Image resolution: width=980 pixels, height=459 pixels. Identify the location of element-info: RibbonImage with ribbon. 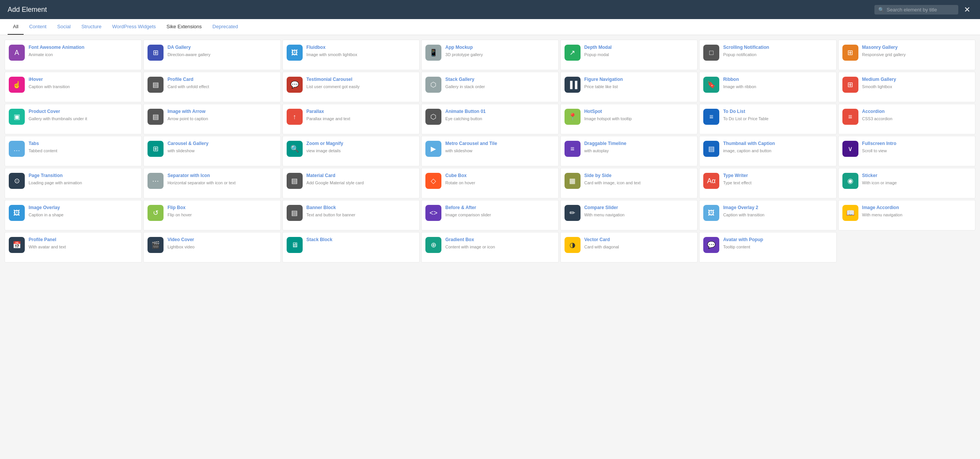
(778, 83).